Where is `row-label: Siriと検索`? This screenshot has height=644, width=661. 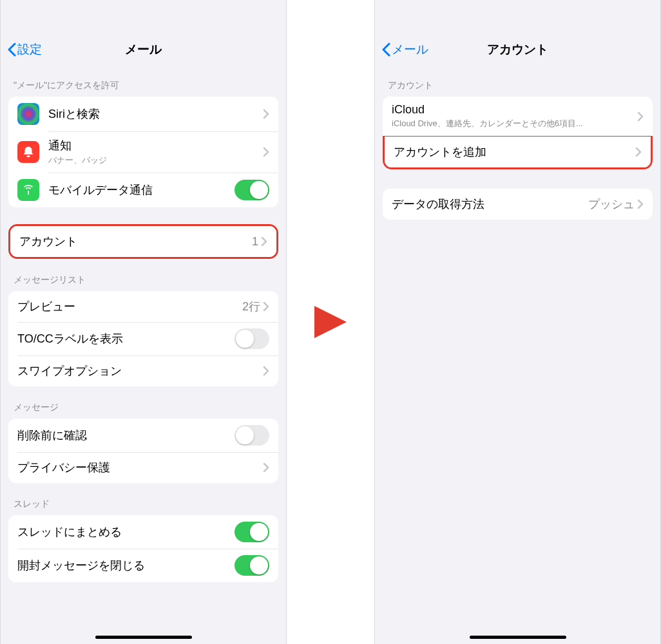 row-label: Siriと検索 is located at coordinates (156, 114).